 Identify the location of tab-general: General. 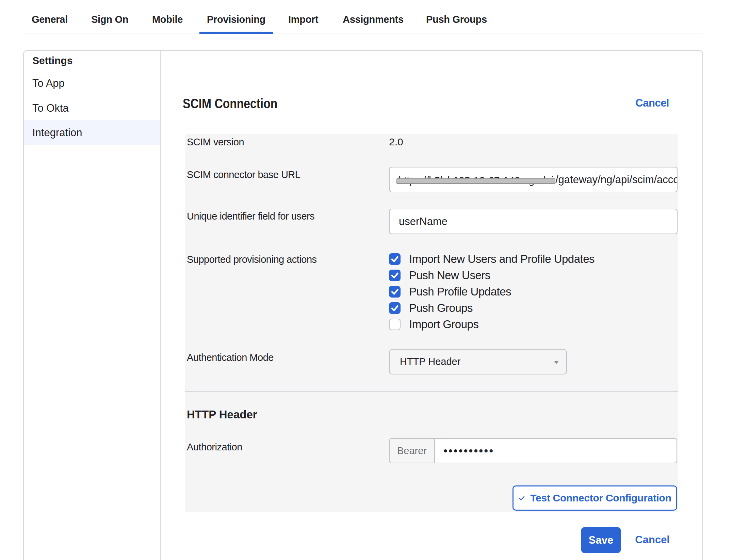
(50, 17).